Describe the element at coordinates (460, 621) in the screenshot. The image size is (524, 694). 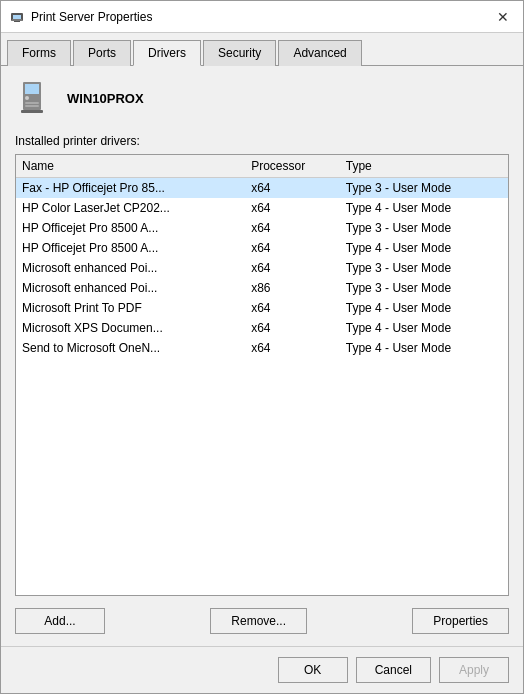
I see `properties-button: Properties` at that location.